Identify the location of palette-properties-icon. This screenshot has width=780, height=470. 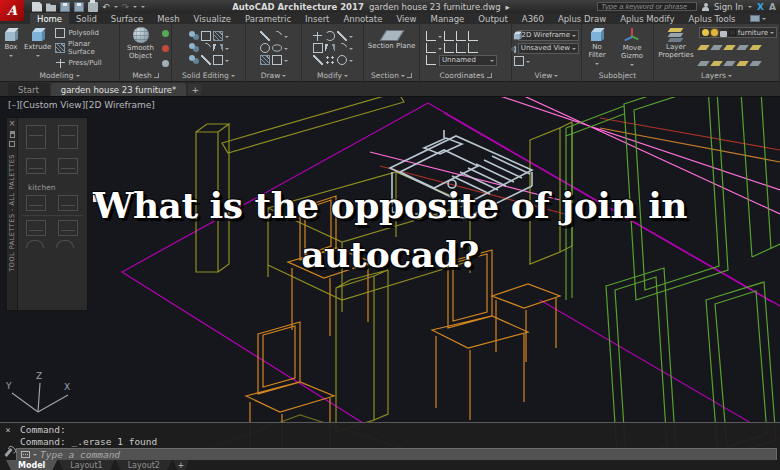
(12, 144).